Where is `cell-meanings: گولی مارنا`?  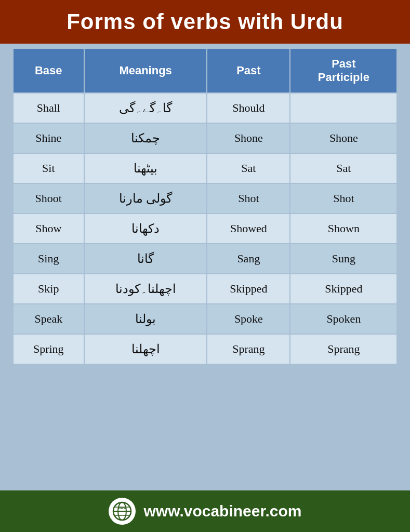
cell-meanings: گولی مارنا is located at coordinates (146, 198).